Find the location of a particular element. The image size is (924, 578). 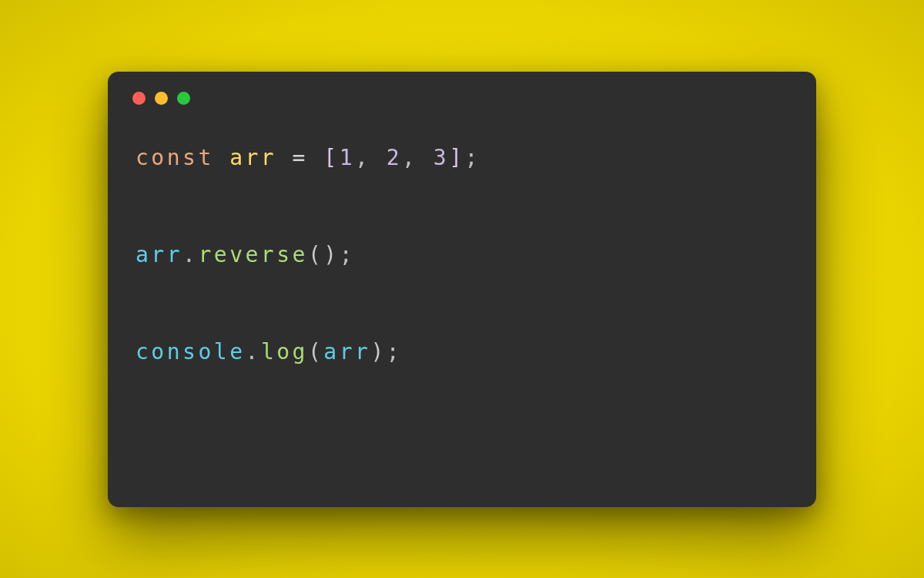

token-bracket: [ is located at coordinates (331, 157).